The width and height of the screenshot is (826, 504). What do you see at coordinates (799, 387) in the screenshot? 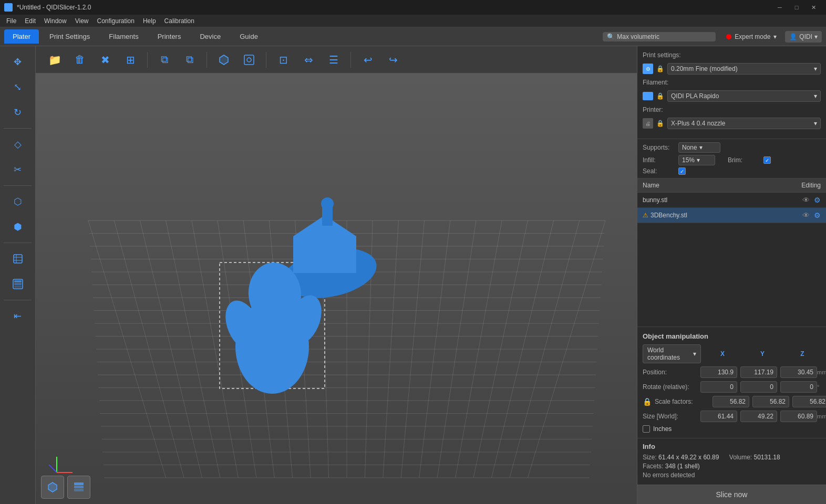
I see `rotate-z-input` at bounding box center [799, 387].